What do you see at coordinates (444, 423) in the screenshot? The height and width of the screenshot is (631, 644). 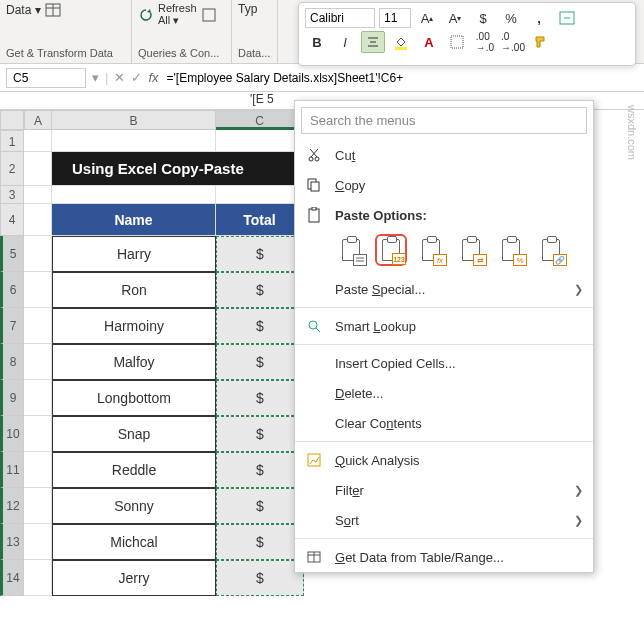 I see `menu-clear-contents: Clear Contents` at bounding box center [444, 423].